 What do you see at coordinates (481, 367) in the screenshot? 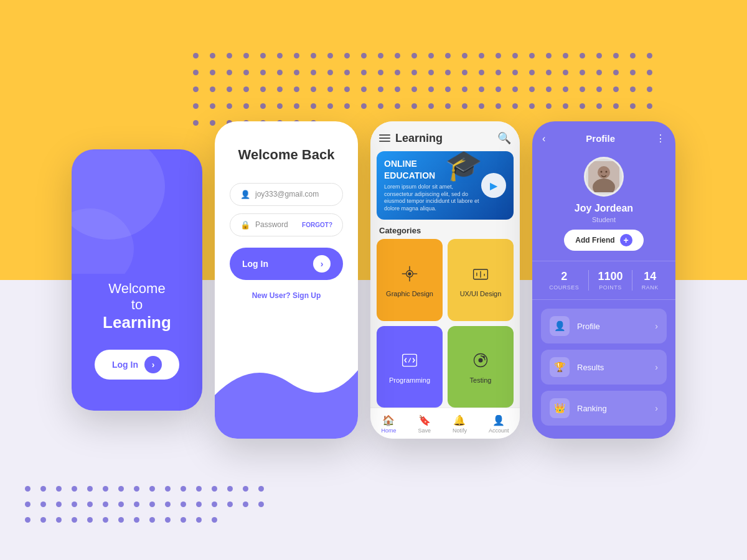
I see `category-testing: Testing` at bounding box center [481, 367].